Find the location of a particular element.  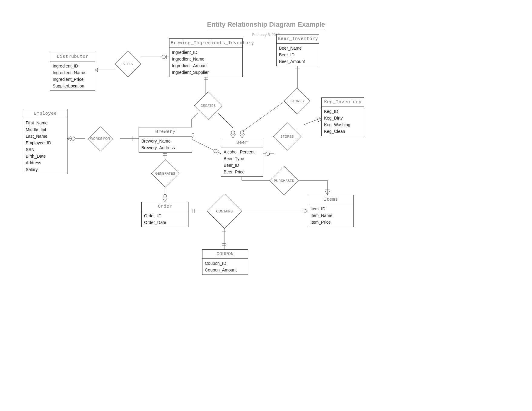

attr: Ingredient_Amount is located at coordinates (206, 66).